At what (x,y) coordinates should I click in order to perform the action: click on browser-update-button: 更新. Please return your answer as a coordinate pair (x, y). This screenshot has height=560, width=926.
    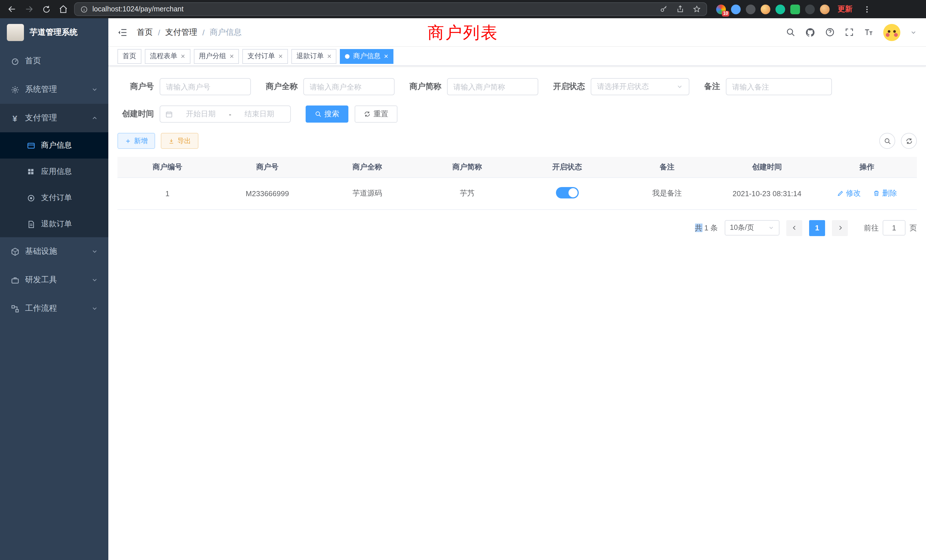
    Looking at the image, I should click on (845, 9).